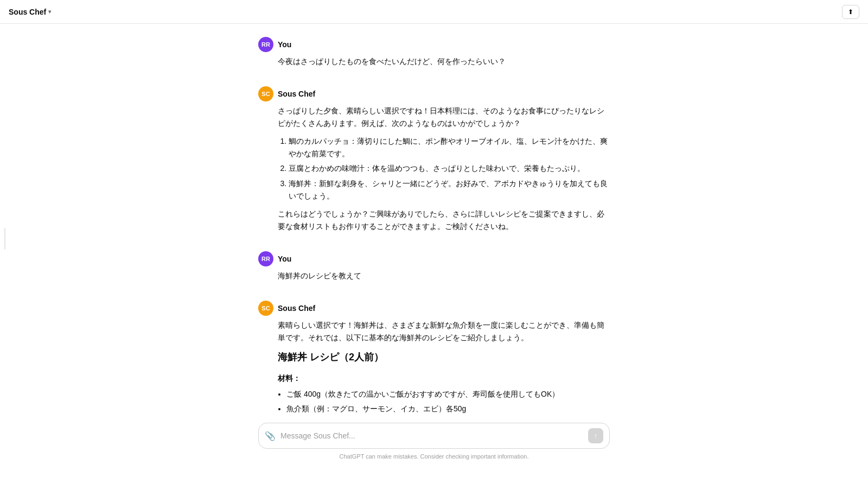  Describe the element at coordinates (434, 44) in the screenshot. I see `message-header-user-1: RR You` at that location.